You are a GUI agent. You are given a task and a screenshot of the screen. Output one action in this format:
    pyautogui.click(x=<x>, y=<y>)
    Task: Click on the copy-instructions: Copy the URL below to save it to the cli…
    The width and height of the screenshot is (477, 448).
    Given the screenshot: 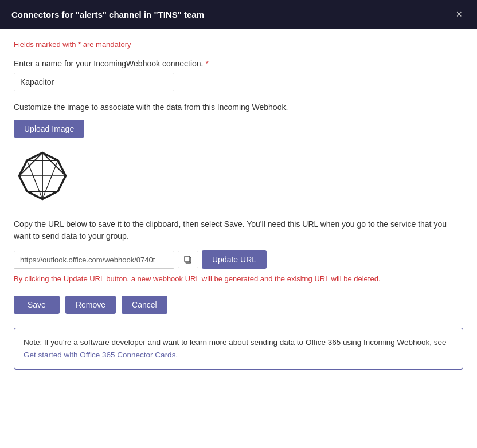 What is the action you would take?
    pyautogui.click(x=238, y=230)
    